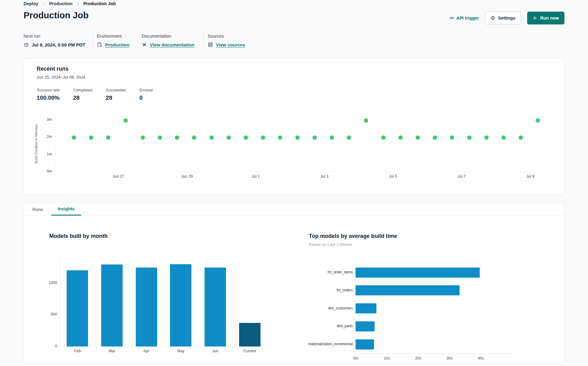  Describe the element at coordinates (78, 236) in the screenshot. I see `models-built-chart-title: Models built by month` at that location.